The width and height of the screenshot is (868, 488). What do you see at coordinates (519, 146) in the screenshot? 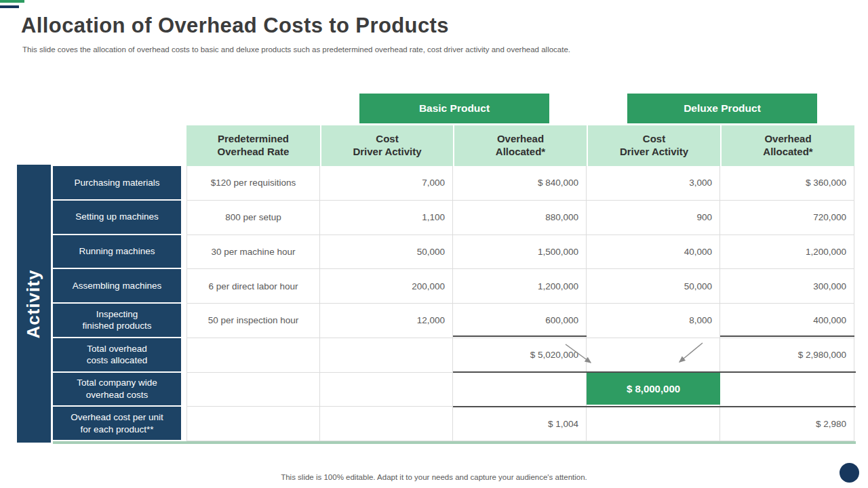
I see `column-header-basic-overhead: Overhead Allocated*` at bounding box center [519, 146].